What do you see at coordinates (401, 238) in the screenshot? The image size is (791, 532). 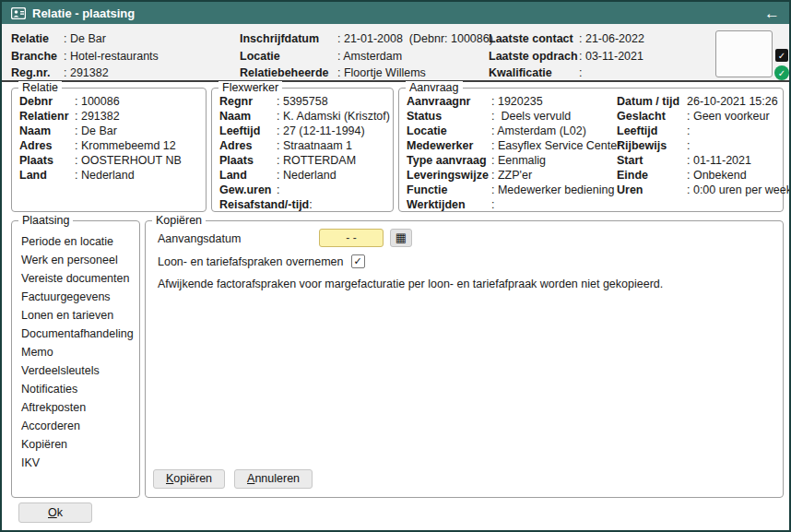 I see `calendar-picker-button: ▦` at bounding box center [401, 238].